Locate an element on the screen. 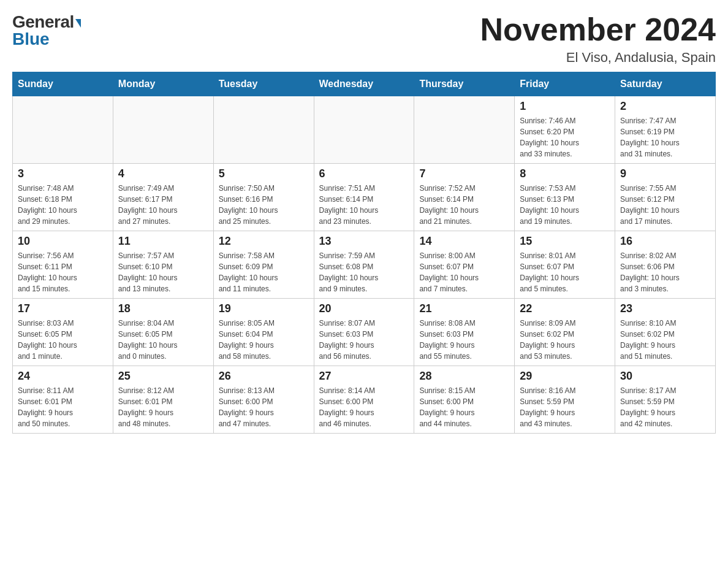 This screenshot has height=563, width=728. day-info: Sunrise: 8:00 AMSunset: 6:07 PMDaylight:… is located at coordinates (464, 272).